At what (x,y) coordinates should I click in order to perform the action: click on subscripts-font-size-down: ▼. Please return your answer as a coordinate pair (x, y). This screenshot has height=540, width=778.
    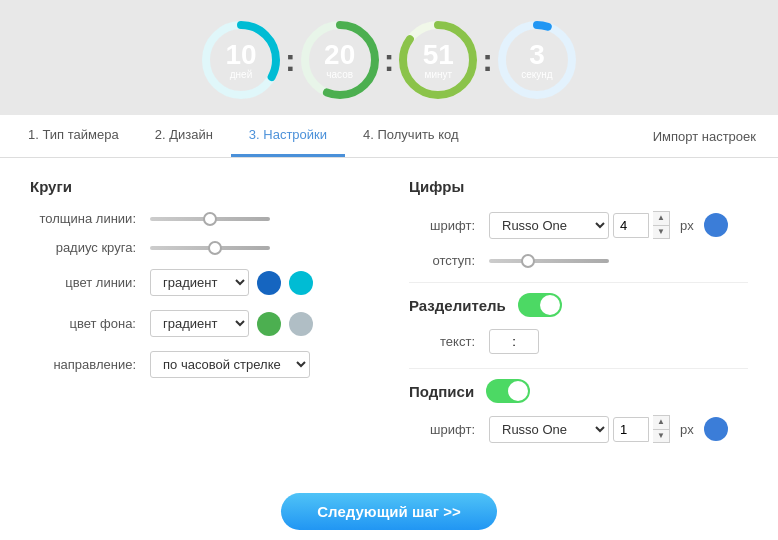
    Looking at the image, I should click on (661, 436).